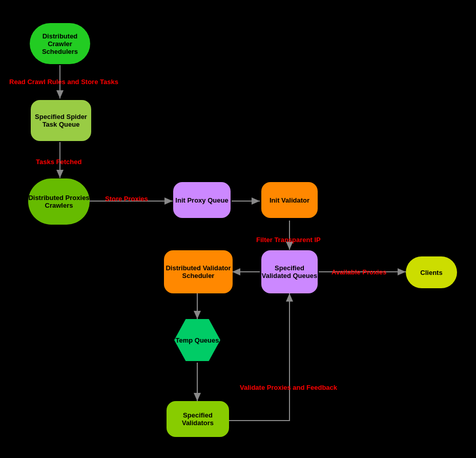  Describe the element at coordinates (58, 162) in the screenshot. I see `tasks-fetched-label: Tasks Fetched` at that location.